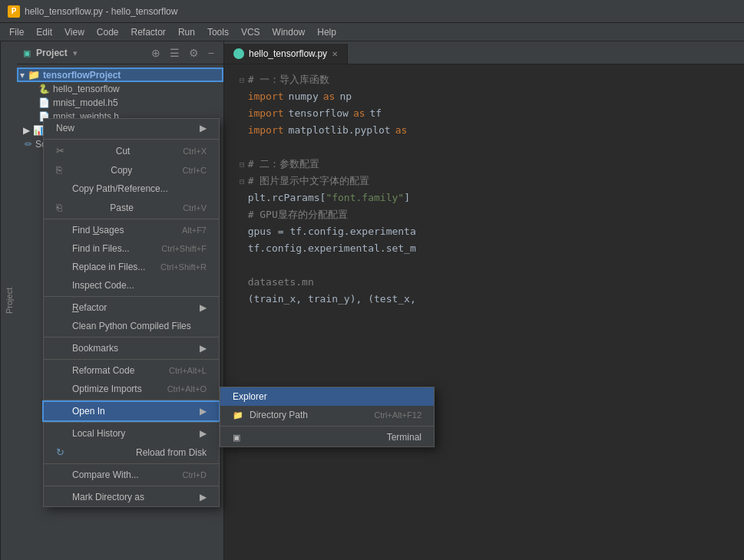  Describe the element at coordinates (131, 433) in the screenshot. I see `ctx-local-history: Local History ▶` at that location.